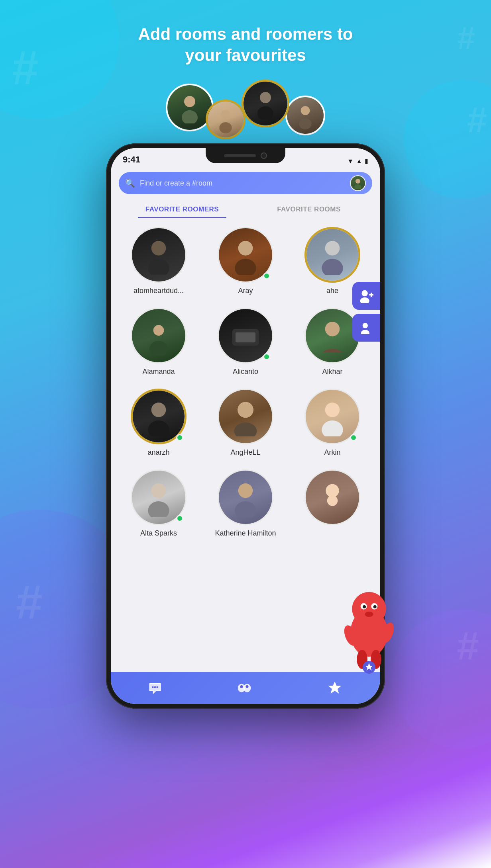 The height and width of the screenshot is (868, 491). I want to click on user-card-atomheartdud: atomheartdud..., so click(159, 261).